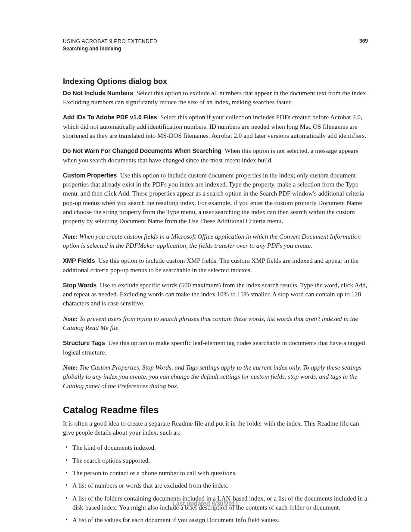 This screenshot has width=411, height=532. Describe the element at coordinates (79, 261) in the screenshot. I see `term-xmp-fields: XMP Fields` at that location.